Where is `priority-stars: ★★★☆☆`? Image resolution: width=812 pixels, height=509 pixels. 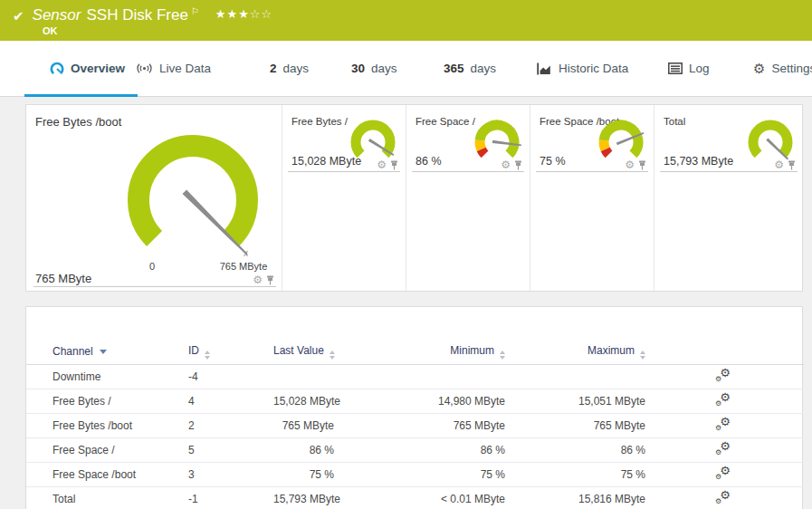 priority-stars: ★★★☆☆ is located at coordinates (244, 14).